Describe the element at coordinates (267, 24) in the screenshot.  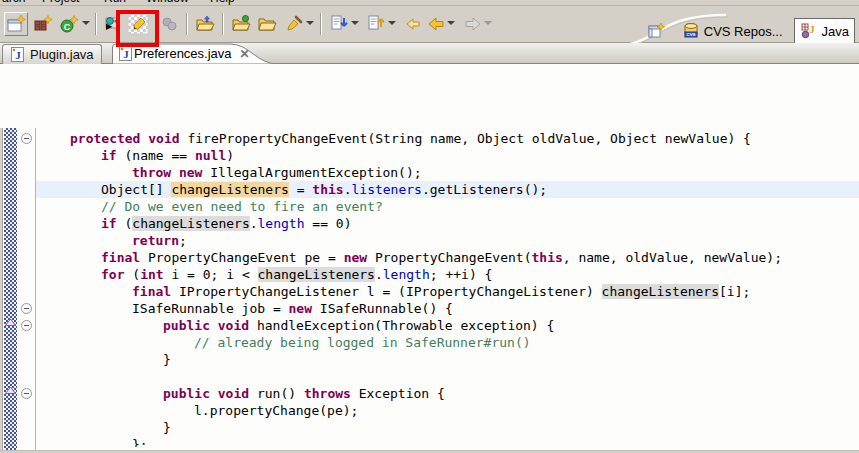
I see `folder-icon` at that location.